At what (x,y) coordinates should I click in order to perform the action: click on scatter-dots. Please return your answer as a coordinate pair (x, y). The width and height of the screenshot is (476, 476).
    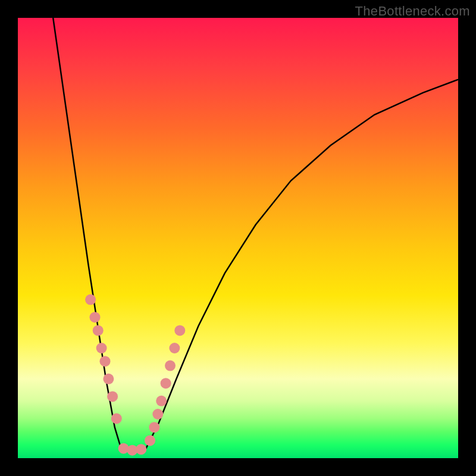
    Looking at the image, I should click on (135, 375).